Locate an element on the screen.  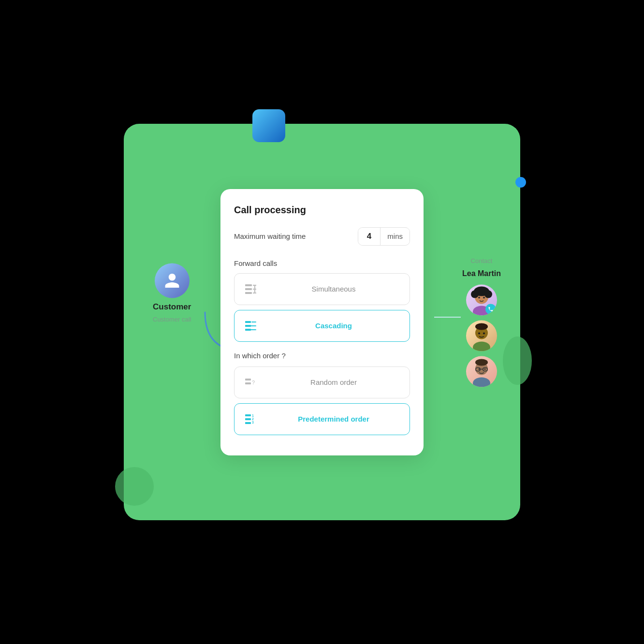
waiting-time-label: Maximum waiting time is located at coordinates (270, 236).